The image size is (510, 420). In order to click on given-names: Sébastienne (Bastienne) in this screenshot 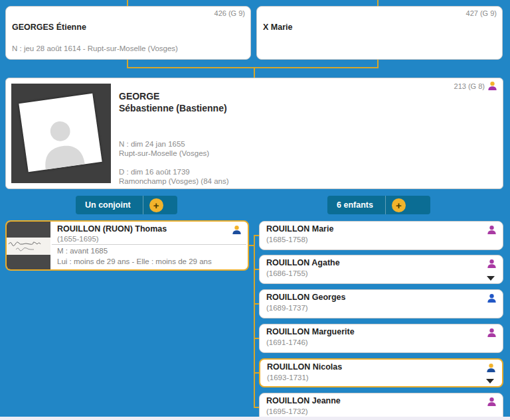, I will do `click(173, 108)`.